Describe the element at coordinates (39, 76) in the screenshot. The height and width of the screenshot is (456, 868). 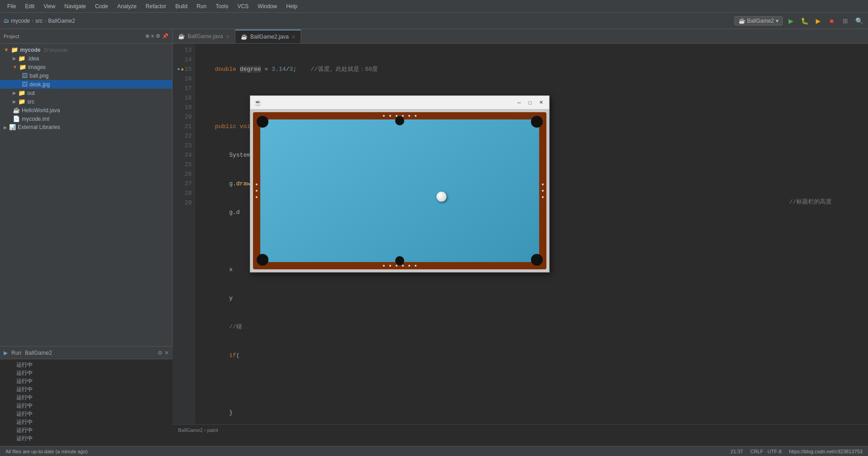
I see `tree-ball-name: ball.png` at that location.